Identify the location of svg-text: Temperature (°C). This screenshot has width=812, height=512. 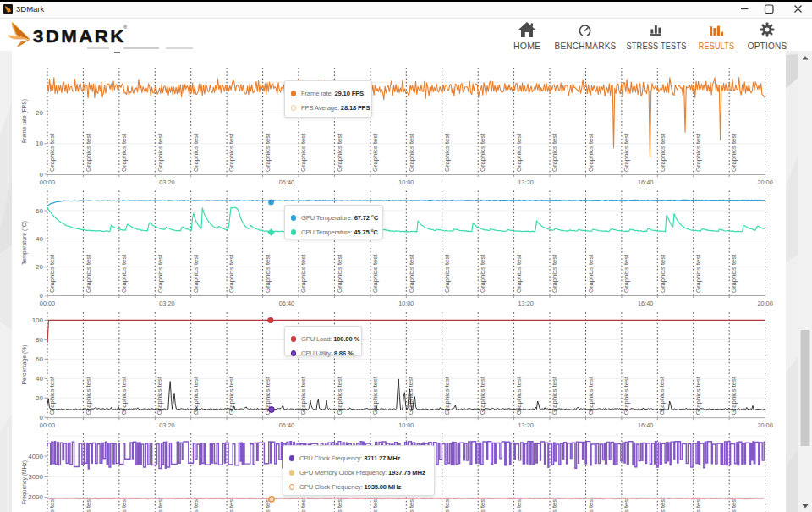
(24, 243).